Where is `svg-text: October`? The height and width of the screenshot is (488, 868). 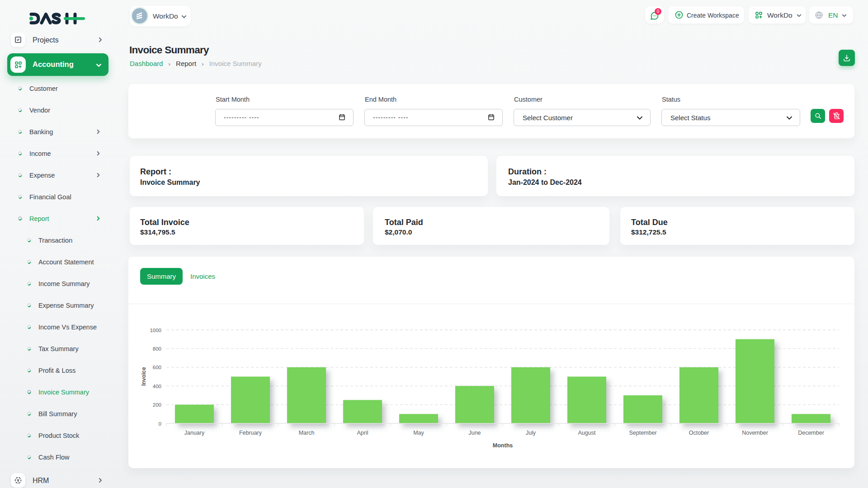
svg-text: October is located at coordinates (699, 433).